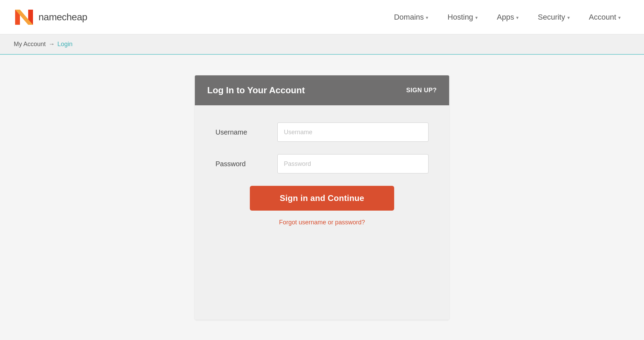 Image resolution: width=644 pixels, height=340 pixels. Describe the element at coordinates (322, 90) in the screenshot. I see `card-header: Log In to Your Account SIGN UP?` at that location.